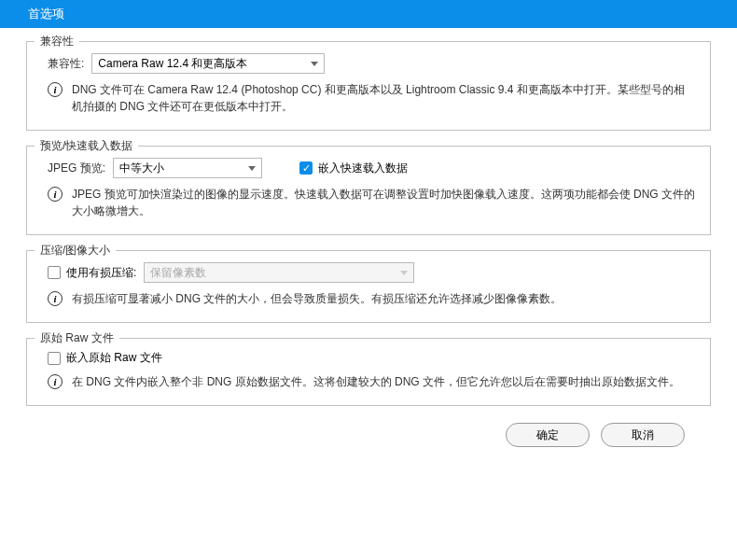  Describe the element at coordinates (47, 14) in the screenshot. I see `window-title: 首选项` at that location.